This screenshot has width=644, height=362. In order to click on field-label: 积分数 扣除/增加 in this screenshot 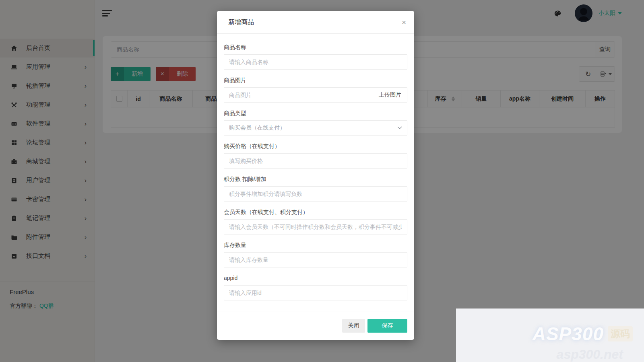, I will do `click(316, 179)`.